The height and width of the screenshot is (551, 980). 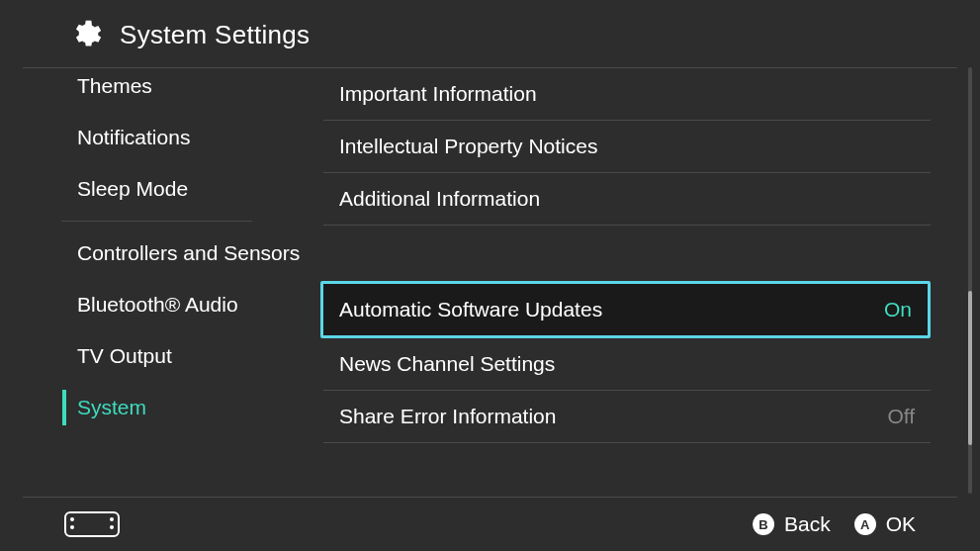 What do you see at coordinates (447, 416) in the screenshot?
I see `option-label: Share Error Information` at bounding box center [447, 416].